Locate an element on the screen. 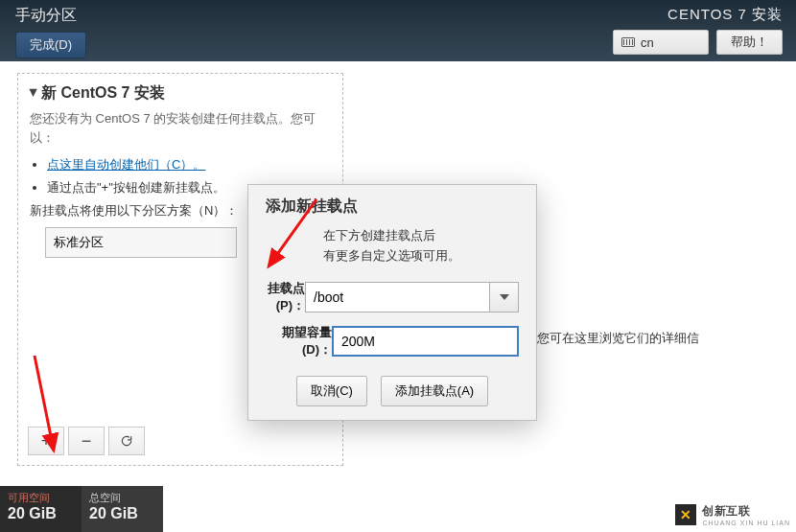 Image resolution: width=796 pixels, height=532 pixels. dialog-buttons: 取消(C) 添加挂载点(A) is located at coordinates (392, 391).